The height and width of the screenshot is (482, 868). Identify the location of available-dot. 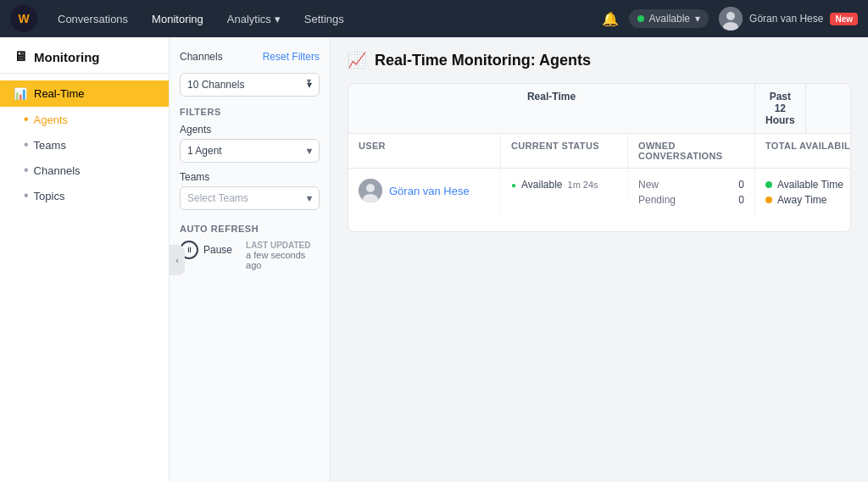
(769, 185).